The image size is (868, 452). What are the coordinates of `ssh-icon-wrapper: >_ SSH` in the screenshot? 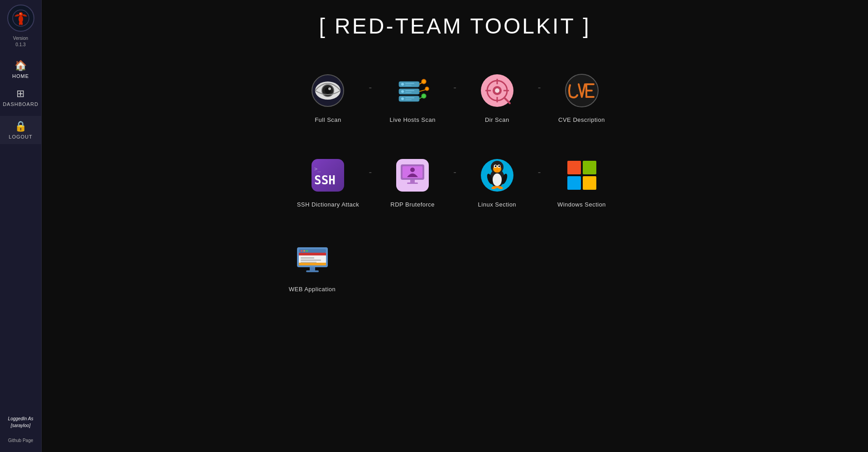 It's located at (328, 175).